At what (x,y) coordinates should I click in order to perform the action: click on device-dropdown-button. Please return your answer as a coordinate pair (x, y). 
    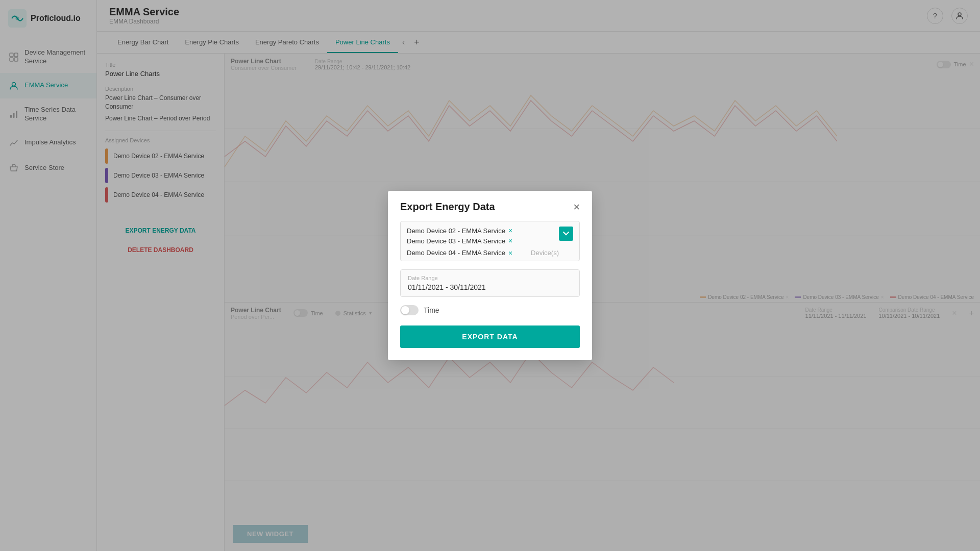
    Looking at the image, I should click on (566, 234).